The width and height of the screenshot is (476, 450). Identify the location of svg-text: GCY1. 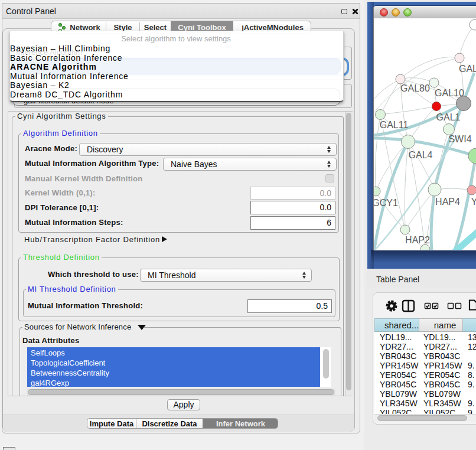
(386, 203).